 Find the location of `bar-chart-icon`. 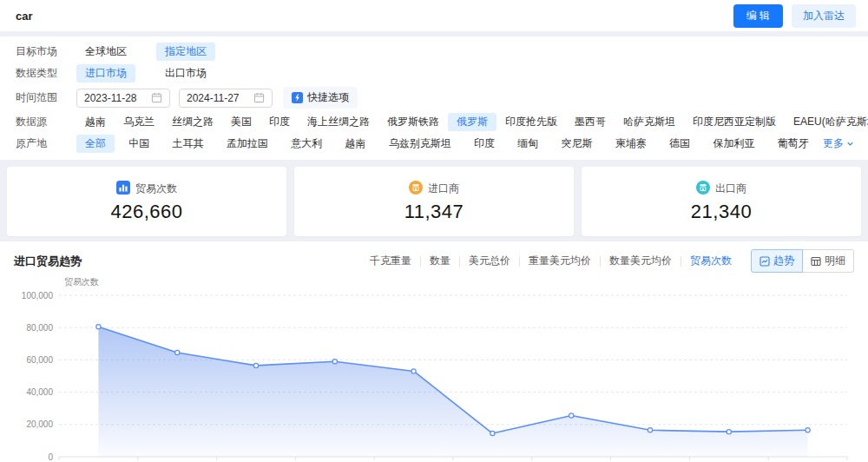

bar-chart-icon is located at coordinates (123, 189).